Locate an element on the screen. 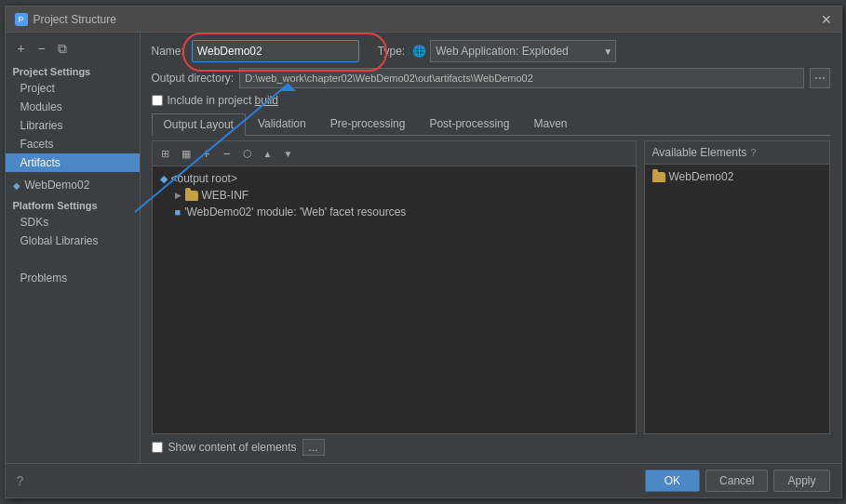 The image size is (846, 504). available-content: WebDemo02 is located at coordinates (737, 299).